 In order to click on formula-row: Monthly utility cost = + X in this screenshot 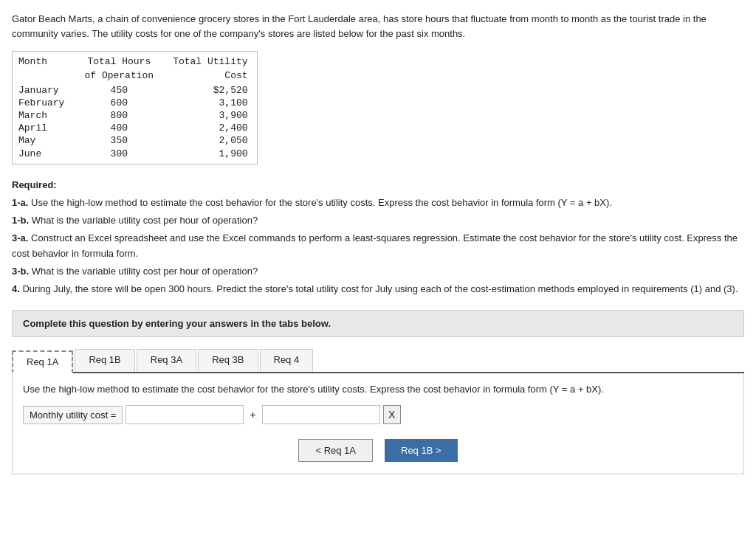, I will do `click(378, 415)`.